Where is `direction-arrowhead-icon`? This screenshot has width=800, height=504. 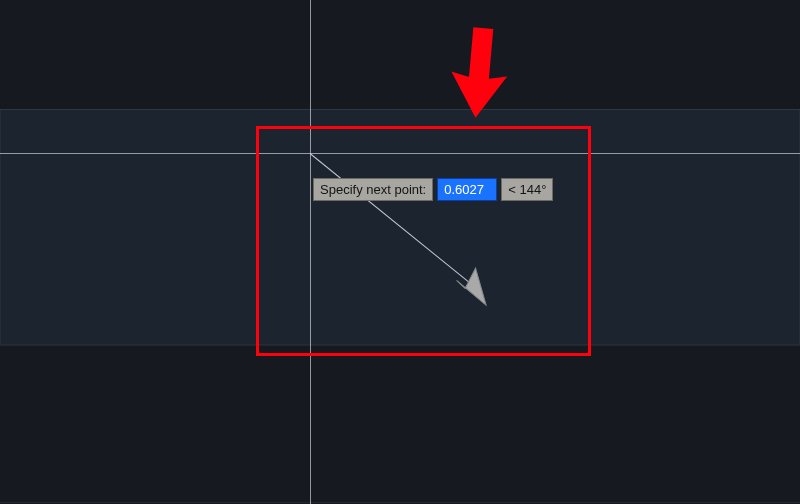
direction-arrowhead-icon is located at coordinates (473, 285).